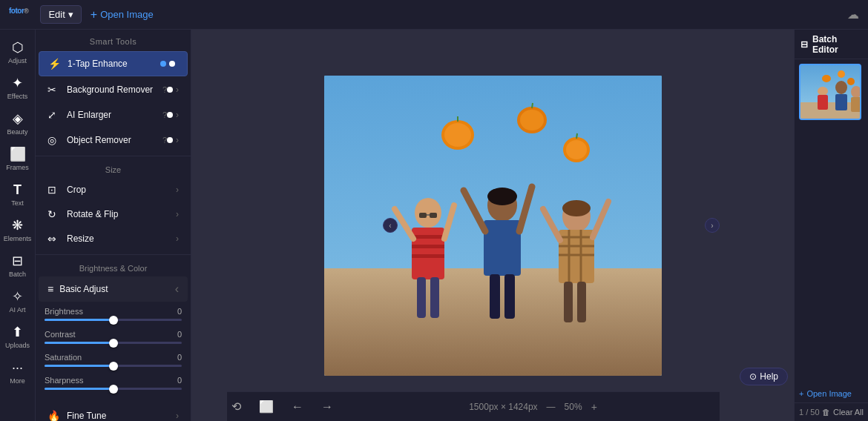 The height and width of the screenshot is (421, 868). Describe the element at coordinates (172, 64) in the screenshot. I see `active-dot-white` at that location.